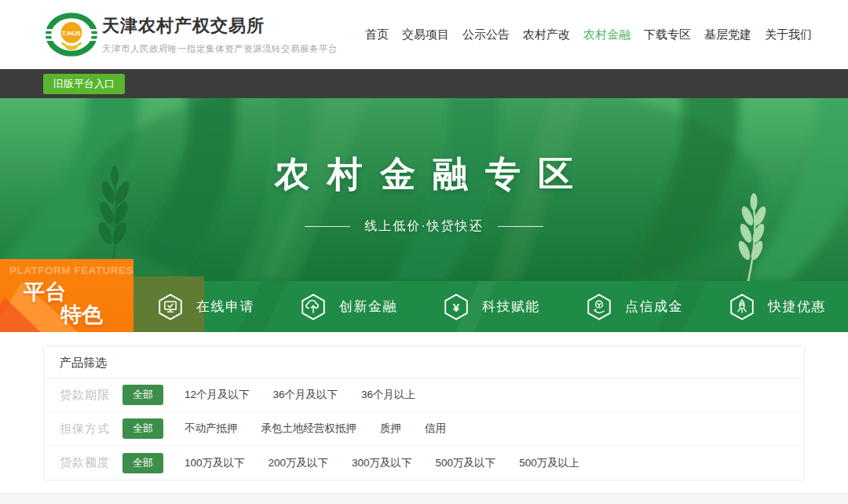  What do you see at coordinates (45, 292) in the screenshot?
I see `badge-title-line1: 平台` at bounding box center [45, 292].